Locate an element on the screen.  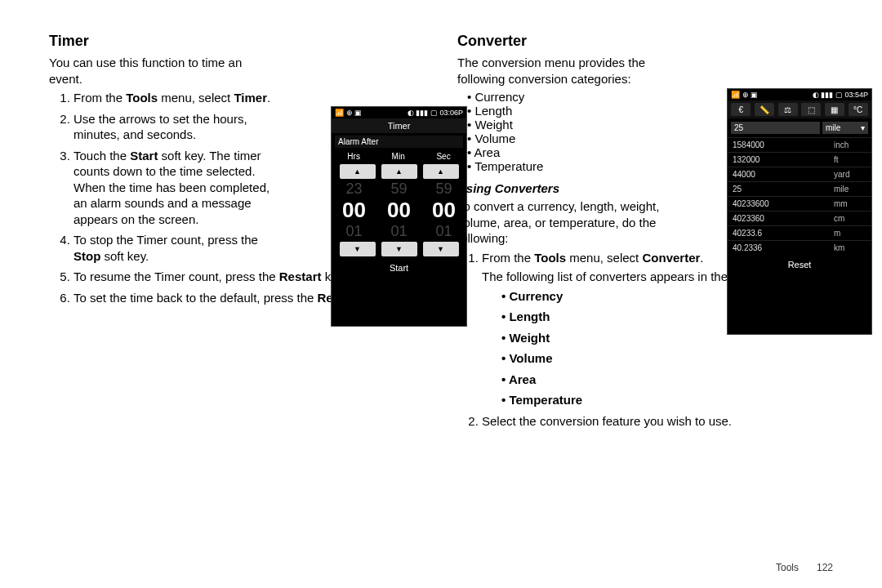
converter-input-unit: mile ▾ is located at coordinates (845, 127).